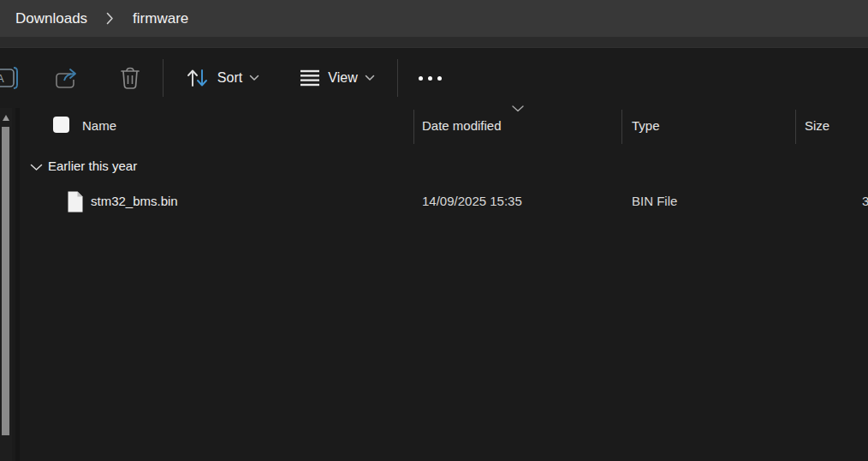  What do you see at coordinates (434, 201) in the screenshot?
I see `file-row: stm32_bms.bin 14/09/2025 15:35 BIN File …` at bounding box center [434, 201].